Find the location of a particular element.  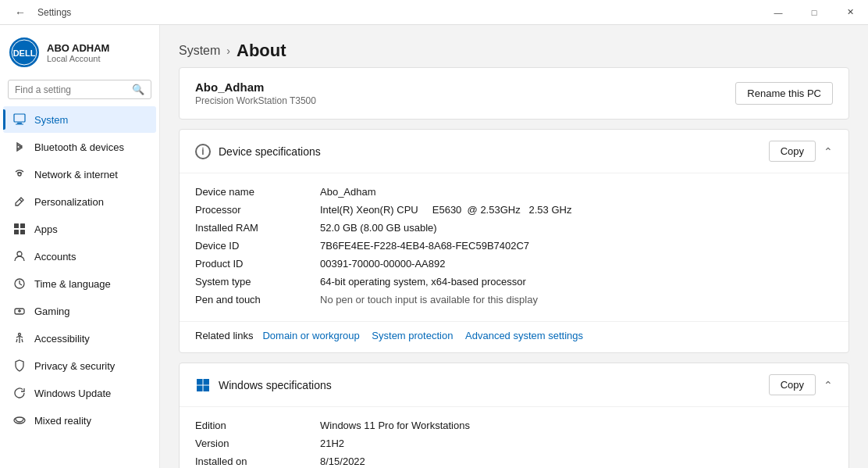

breadcrumb-current: About is located at coordinates (261, 51).